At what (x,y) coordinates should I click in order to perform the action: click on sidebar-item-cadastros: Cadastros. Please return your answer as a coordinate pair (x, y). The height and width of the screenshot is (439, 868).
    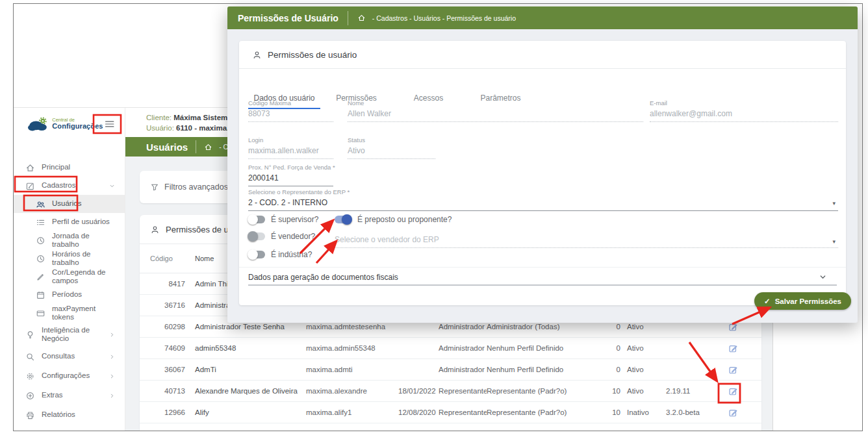
    Looking at the image, I should click on (69, 186).